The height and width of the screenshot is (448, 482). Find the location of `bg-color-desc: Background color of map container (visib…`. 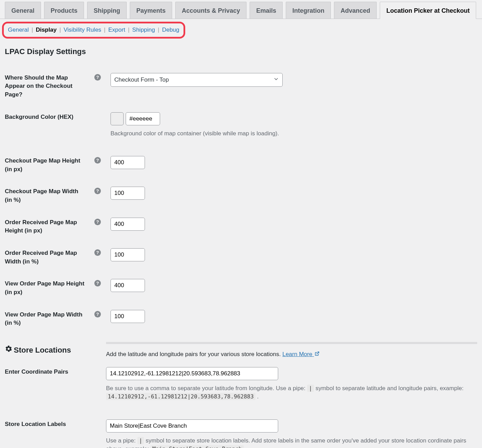

bg-color-desc: Background color of map container (visib… is located at coordinates (294, 134).